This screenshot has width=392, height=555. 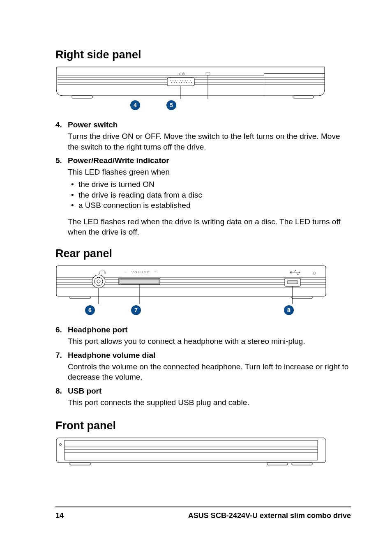 What do you see at coordinates (203, 337) in the screenshot?
I see `list-item: 6. Headphone port This port allows you t…` at bounding box center [203, 337].